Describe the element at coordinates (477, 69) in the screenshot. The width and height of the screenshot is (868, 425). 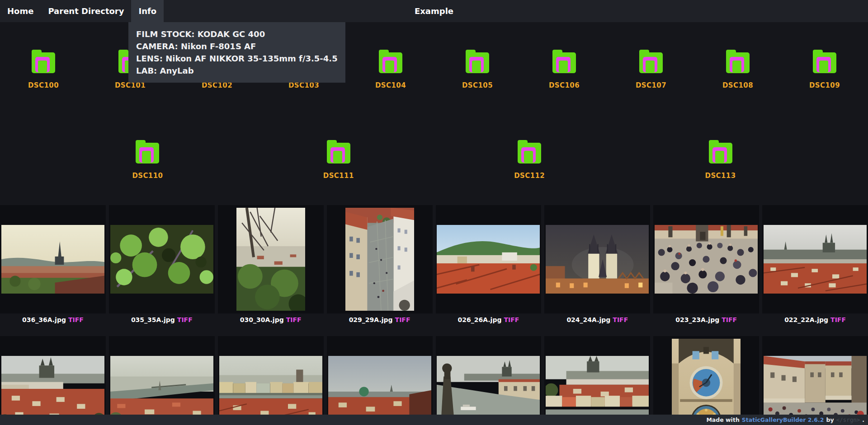
I see `folder-dsc105: DSC105` at that location.